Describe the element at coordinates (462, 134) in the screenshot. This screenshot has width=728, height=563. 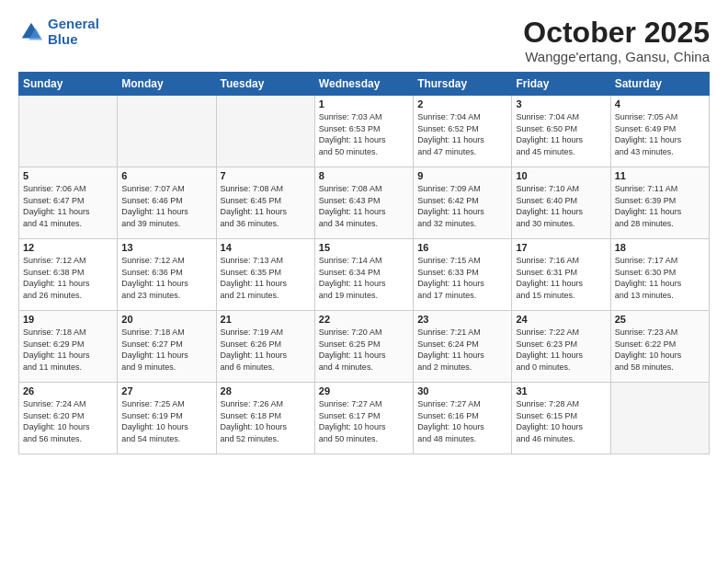
I see `day-info: Sunrise: 7:04 AM Sunset: 6:52 PM Dayligh…` at that location.